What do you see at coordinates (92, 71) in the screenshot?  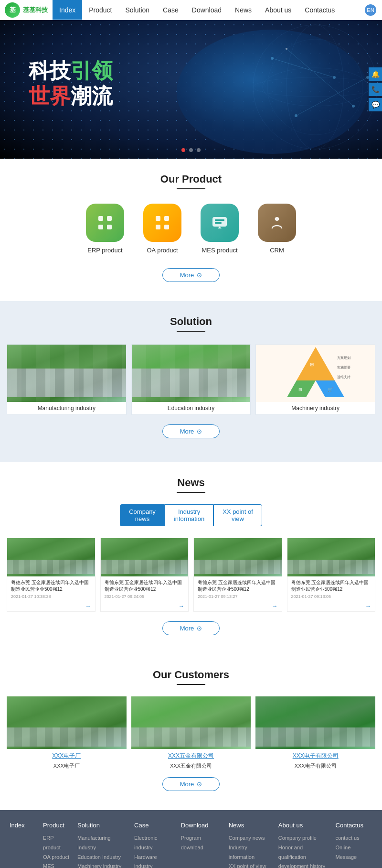 I see `hero-text-green: 引领` at bounding box center [92, 71].